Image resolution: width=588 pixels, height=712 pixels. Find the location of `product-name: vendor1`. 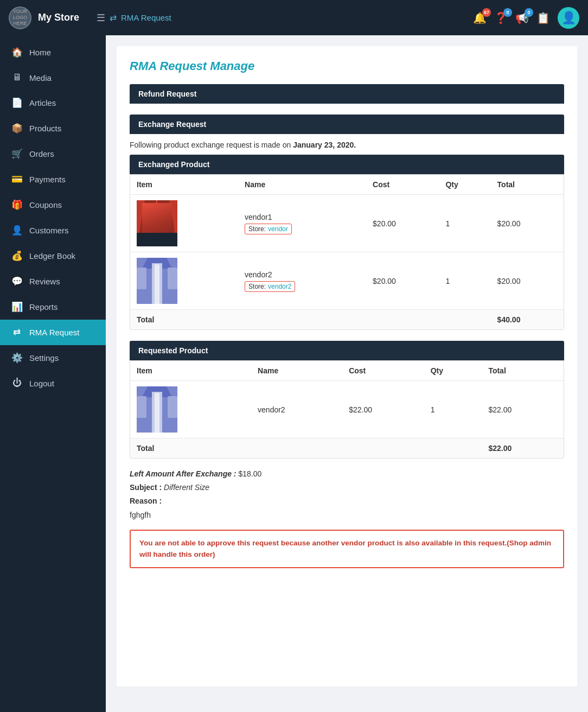

product-name: vendor1 is located at coordinates (302, 217).